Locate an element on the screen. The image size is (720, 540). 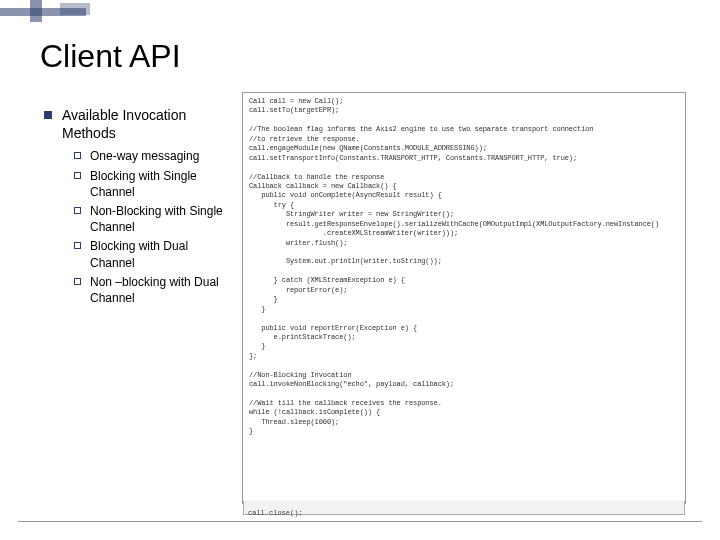
list-item: Blocking with Single Channel is located at coordinates (152, 184).